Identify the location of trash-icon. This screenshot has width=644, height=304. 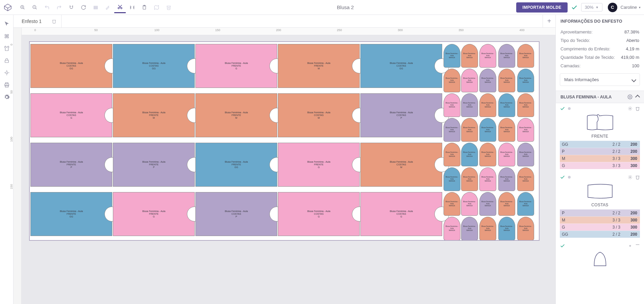
(169, 7).